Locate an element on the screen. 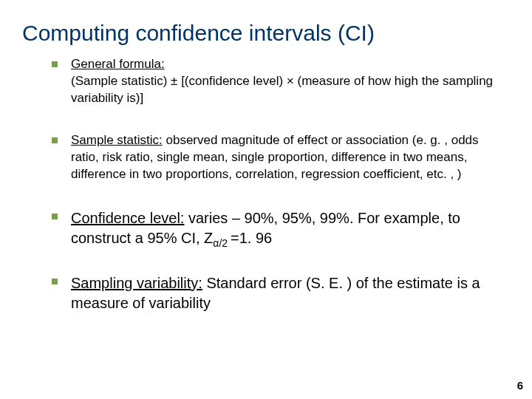  bullet-general-formula: General formula: (Sample statistic) ± [(… is located at coordinates (277, 81).